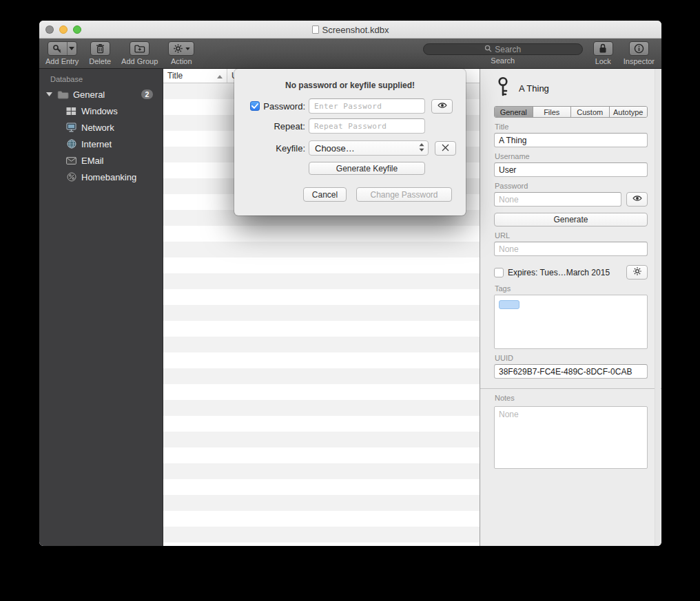 This screenshot has height=601, width=700. Describe the element at coordinates (571, 358) in the screenshot. I see `uuid-label: UUID` at that location.